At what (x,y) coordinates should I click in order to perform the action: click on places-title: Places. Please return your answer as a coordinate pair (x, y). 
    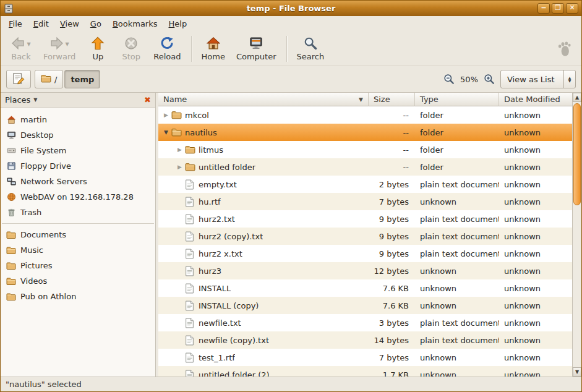
    Looking at the image, I should click on (17, 100).